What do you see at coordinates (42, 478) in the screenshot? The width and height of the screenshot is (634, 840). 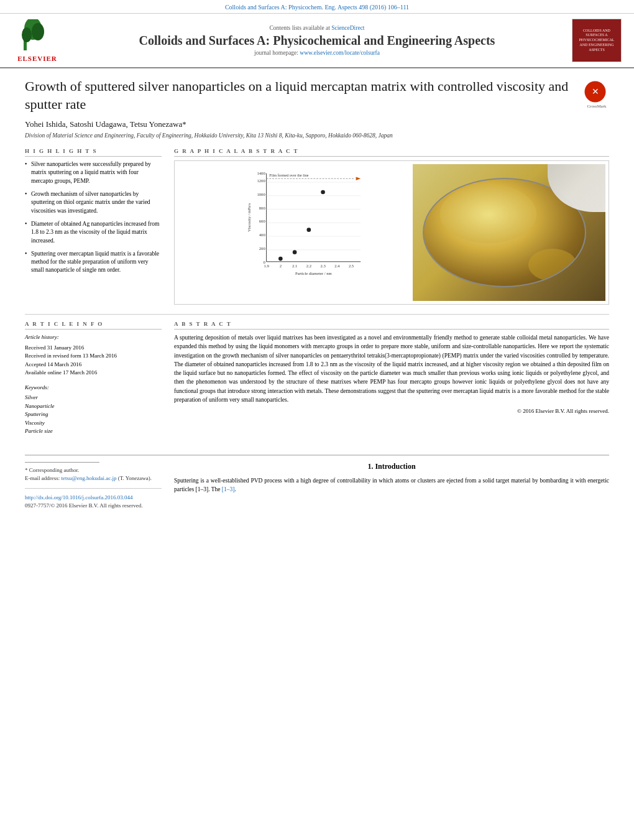 I see `email-label: E-mail address:` at bounding box center [42, 478].